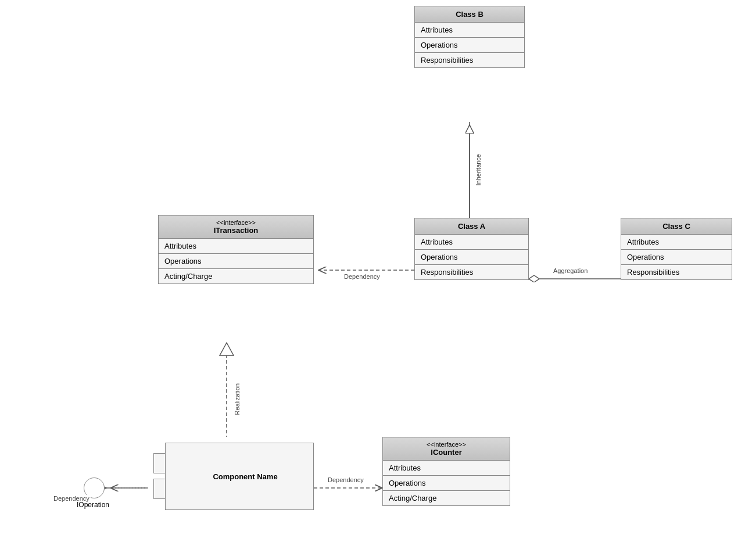 This screenshot has height=560, width=745. I want to click on itransaction-name: ITransaction, so click(236, 230).